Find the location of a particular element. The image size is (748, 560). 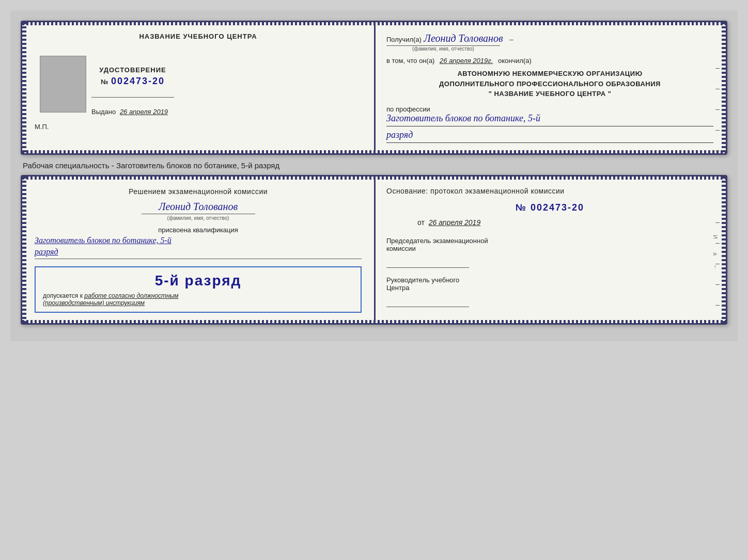

dash2-6: – is located at coordinates (718, 323).